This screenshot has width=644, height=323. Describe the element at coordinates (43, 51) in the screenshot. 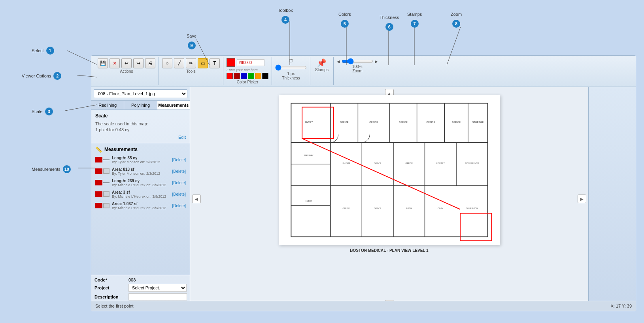

I see `annotation-select: Select 1` at that location.